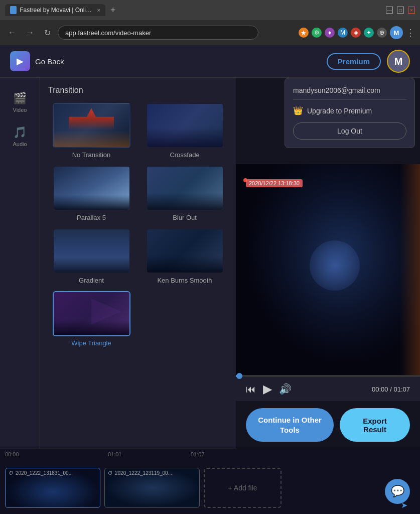 The height and width of the screenshot is (514, 420). Describe the element at coordinates (389, 10) in the screenshot. I see `minimize-button: —` at that location.